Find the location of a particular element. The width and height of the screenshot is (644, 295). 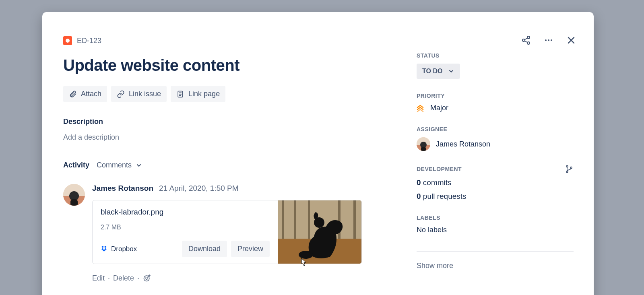

attachment-filesize: 2.7 MB is located at coordinates (185, 227).